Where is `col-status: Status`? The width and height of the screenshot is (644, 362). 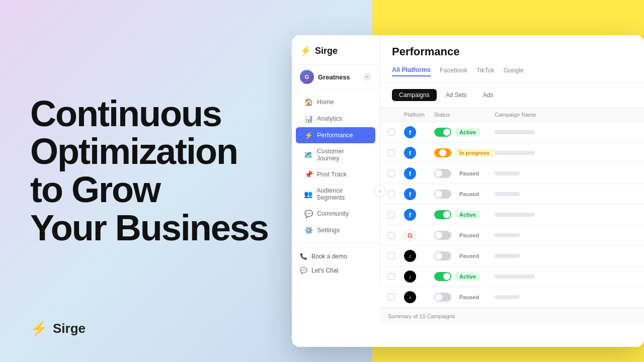 col-status: Status is located at coordinates (464, 115).